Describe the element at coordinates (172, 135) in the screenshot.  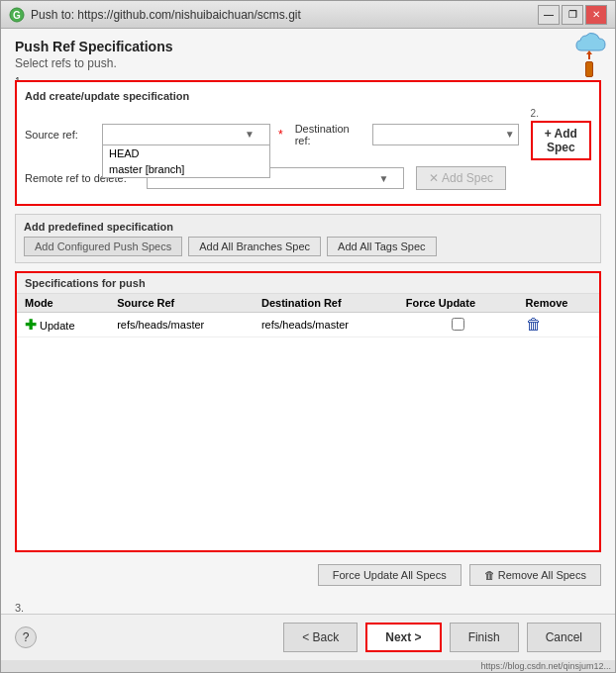
I see `source-ref-input` at that location.